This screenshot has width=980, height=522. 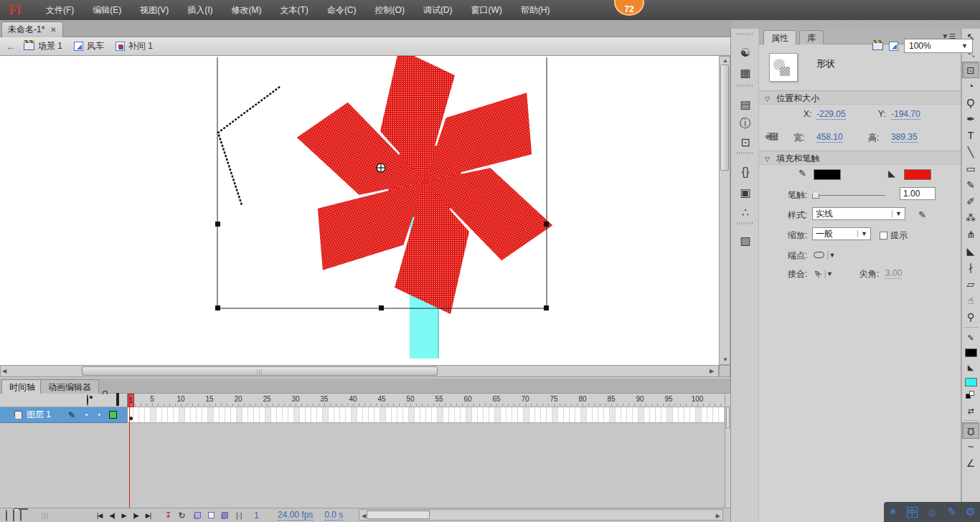 I want to click on menu-item-6: 命令(C), so click(x=341, y=10).